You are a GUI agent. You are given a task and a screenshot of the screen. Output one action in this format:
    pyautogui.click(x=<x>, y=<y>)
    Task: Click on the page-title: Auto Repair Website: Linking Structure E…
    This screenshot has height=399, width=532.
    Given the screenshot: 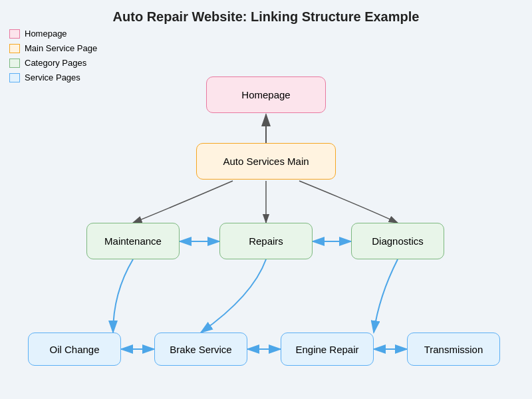 What is the action you would take?
    pyautogui.click(x=266, y=15)
    